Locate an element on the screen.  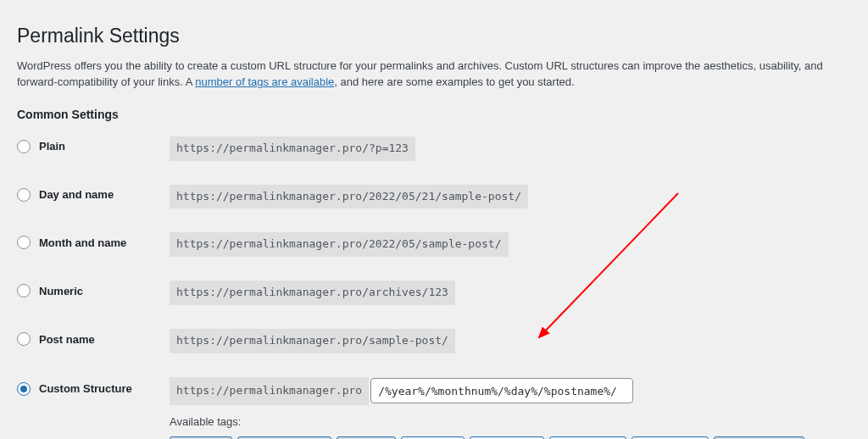
option-custom-label: Custom Structure is located at coordinates (86, 388).